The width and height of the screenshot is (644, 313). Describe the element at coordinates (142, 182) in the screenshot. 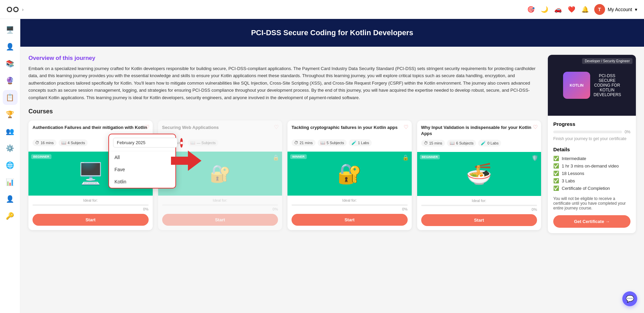

I see `filter-option-kotlin: Kotlin` at that location.